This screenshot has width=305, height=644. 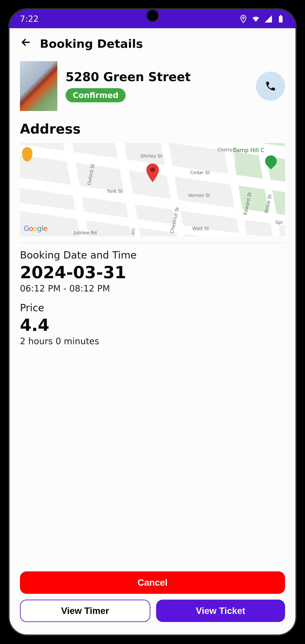 What do you see at coordinates (248, 150) in the screenshot?
I see `park-label: Camp Hill C` at bounding box center [248, 150].